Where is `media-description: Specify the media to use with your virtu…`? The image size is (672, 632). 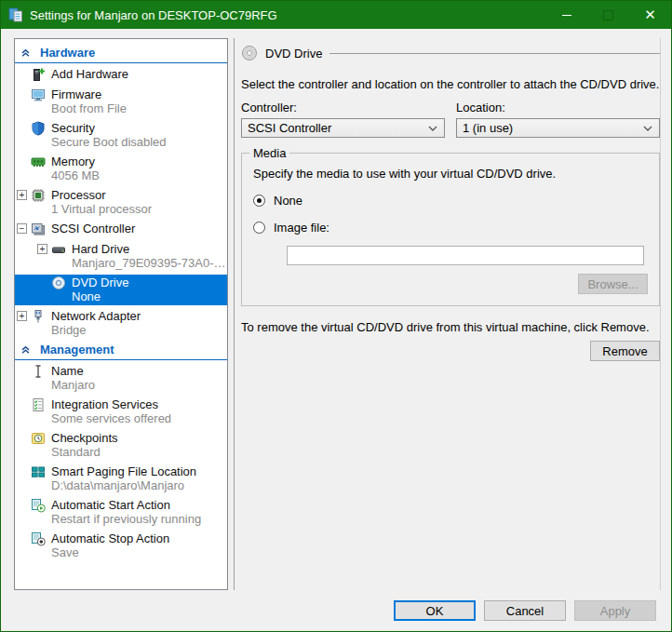 media-description: Specify the media to use with your virtu… is located at coordinates (450, 173).